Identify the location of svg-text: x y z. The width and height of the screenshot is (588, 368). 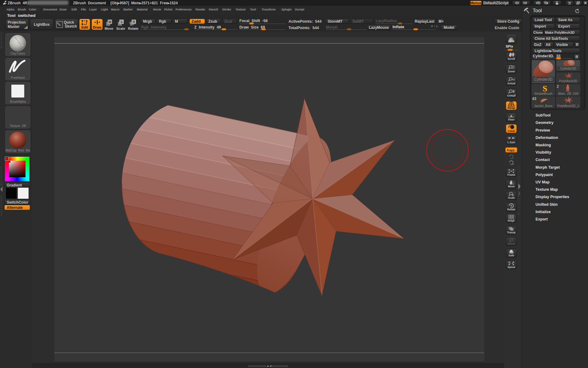
(511, 114).